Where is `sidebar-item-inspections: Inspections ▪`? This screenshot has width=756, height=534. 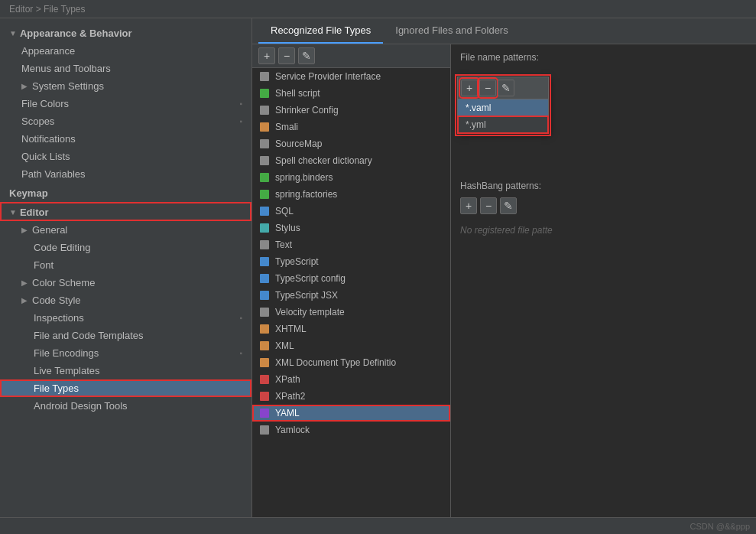 sidebar-item-inspections: Inspections ▪ is located at coordinates (125, 318).